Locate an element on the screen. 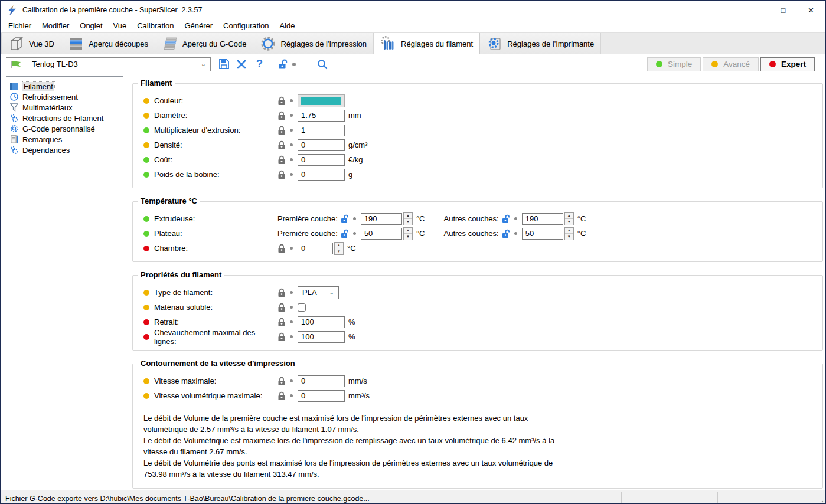  setting-row-poids: Poids de la bobine: g is located at coordinates (478, 175).